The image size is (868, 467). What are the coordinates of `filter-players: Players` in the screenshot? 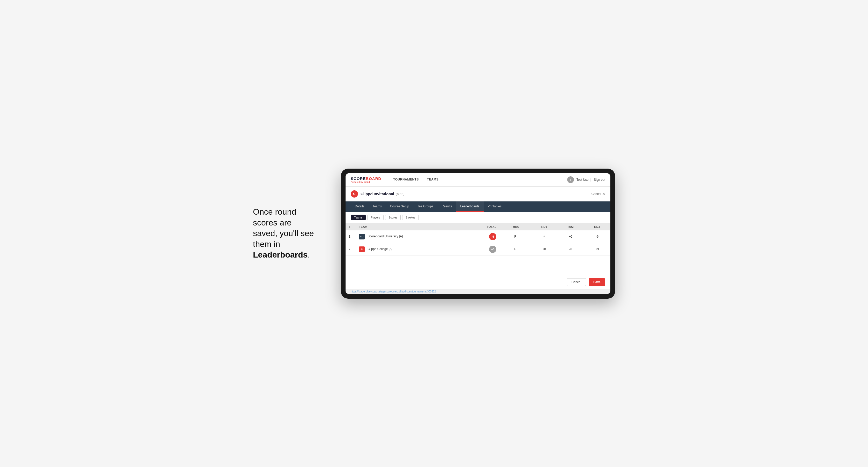 It's located at (375, 218).